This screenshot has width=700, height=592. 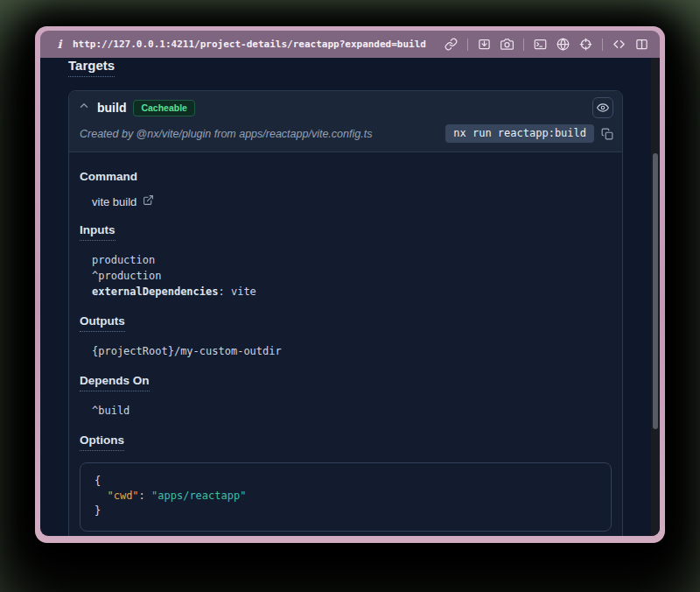 What do you see at coordinates (607, 134) in the screenshot?
I see `copy-button` at bounding box center [607, 134].